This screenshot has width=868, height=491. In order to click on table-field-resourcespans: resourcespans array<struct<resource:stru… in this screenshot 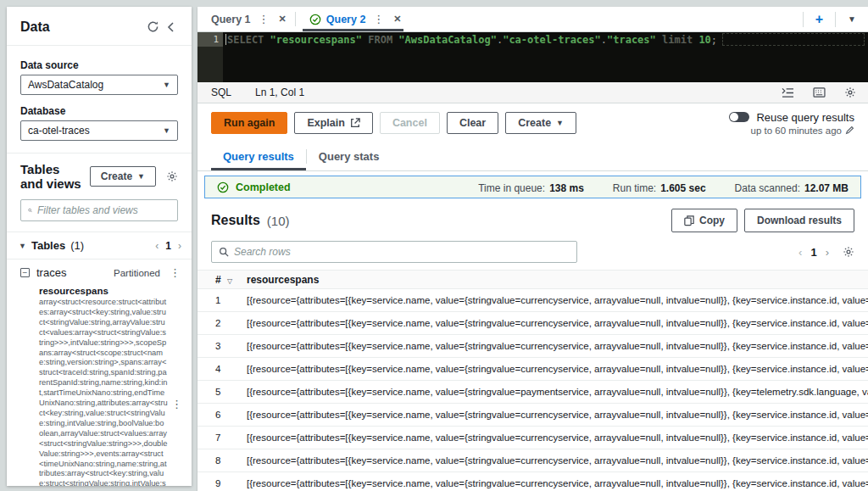, I will do `click(111, 386)`.